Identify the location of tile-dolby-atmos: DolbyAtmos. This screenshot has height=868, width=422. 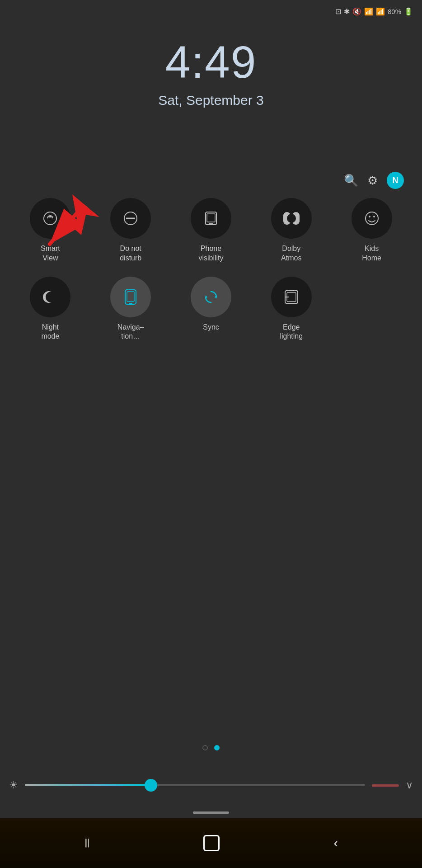
(291, 231).